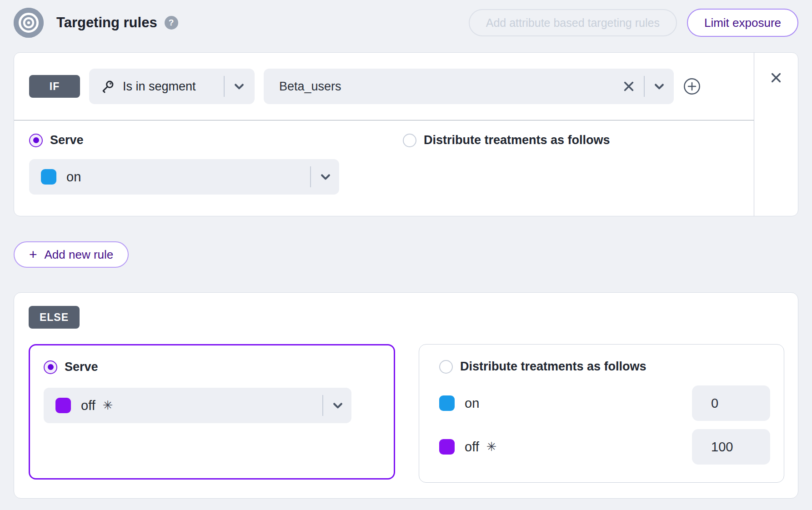 The height and width of the screenshot is (510, 812). Describe the element at coordinates (731, 447) in the screenshot. I see `percentage-input-off` at that location.